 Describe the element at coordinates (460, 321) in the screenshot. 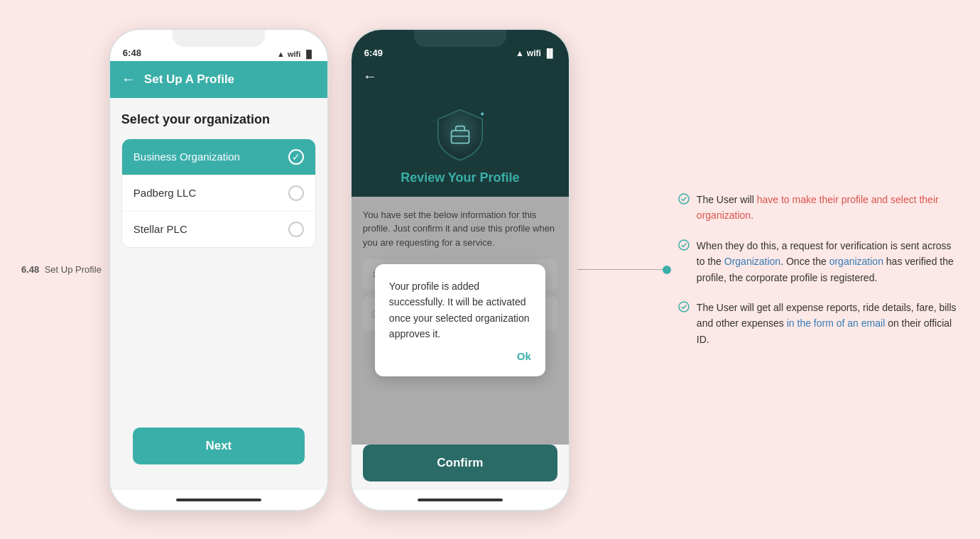

I see `dialog-overlay: Your profile is added successfully. It w…` at that location.